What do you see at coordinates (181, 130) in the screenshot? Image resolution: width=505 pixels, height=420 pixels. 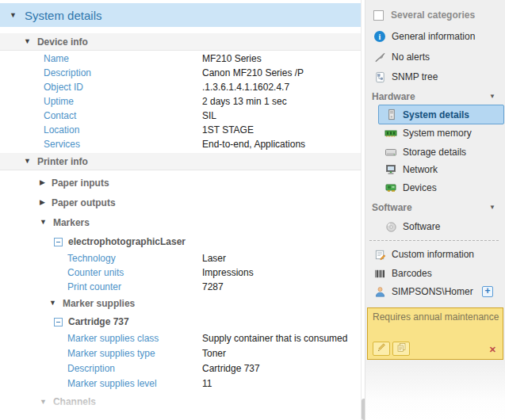 I see `property-row: Location 1ST STAGE` at bounding box center [181, 130].